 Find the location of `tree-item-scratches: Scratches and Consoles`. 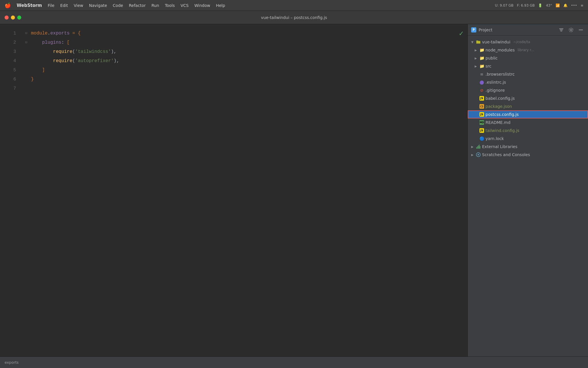

tree-item-scratches: Scratches and Consoles is located at coordinates (528, 155).